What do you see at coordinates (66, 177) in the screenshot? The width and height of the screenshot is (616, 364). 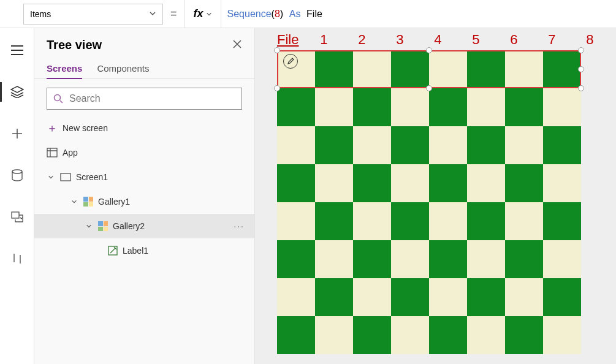 I see `screen-icon` at bounding box center [66, 177].